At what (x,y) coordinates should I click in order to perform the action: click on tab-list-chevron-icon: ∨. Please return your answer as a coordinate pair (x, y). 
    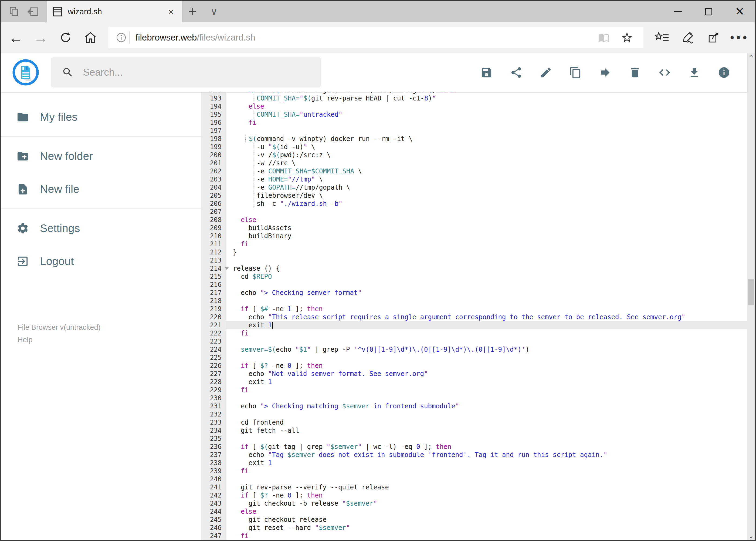
    Looking at the image, I should click on (214, 11).